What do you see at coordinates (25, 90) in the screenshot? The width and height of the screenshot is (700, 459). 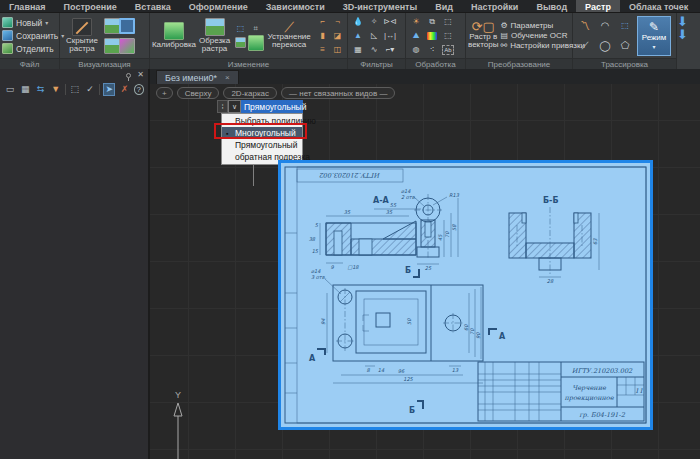 I see `select-crossing-icon: ▦` at bounding box center [25, 90].